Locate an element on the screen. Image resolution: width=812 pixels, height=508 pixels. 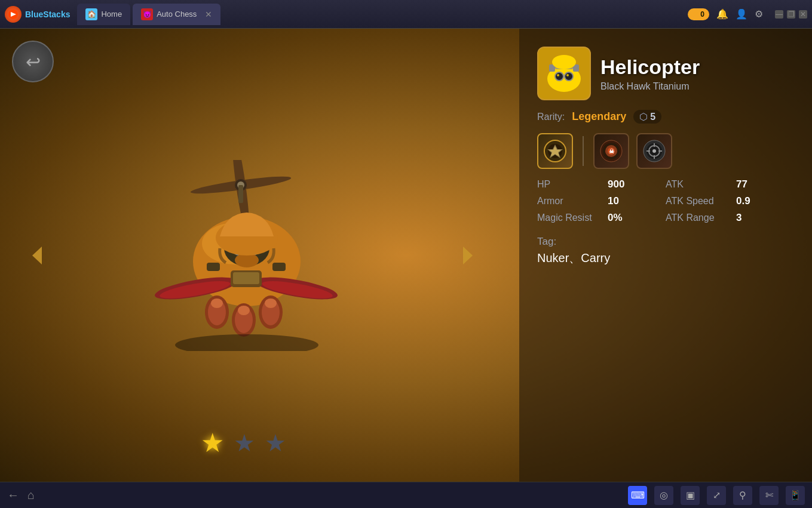
magic-resist-label: Magic Resist is located at coordinates (570, 218).